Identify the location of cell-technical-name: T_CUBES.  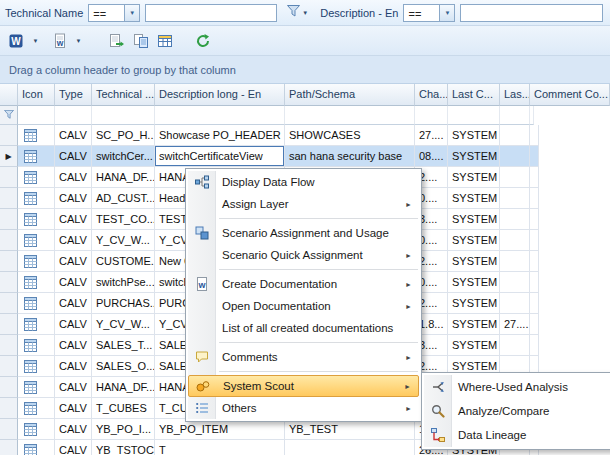
(124, 408).